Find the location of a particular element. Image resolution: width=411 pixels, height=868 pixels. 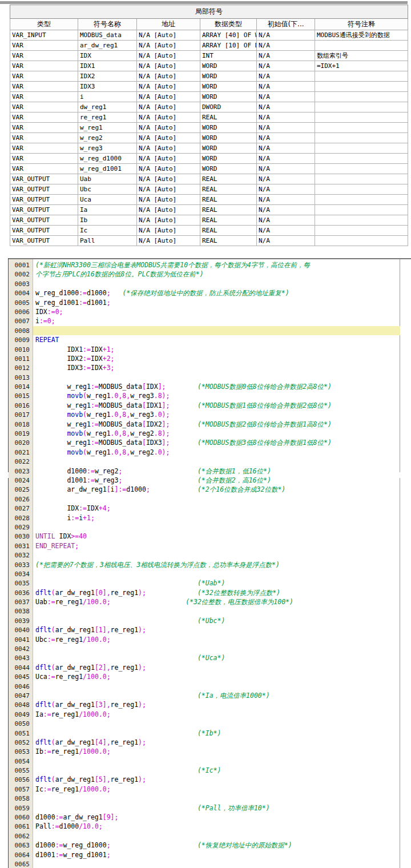

code-line: 0025 ar_dw_reg1[i]:=d1000; (*2个16位数合并成32… is located at coordinates (210, 489).